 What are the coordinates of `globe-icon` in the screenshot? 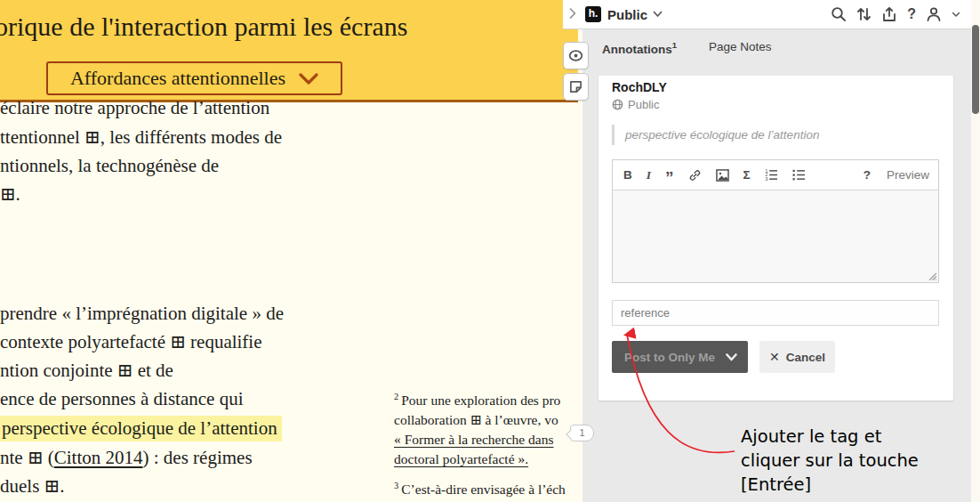 It's located at (617, 105).